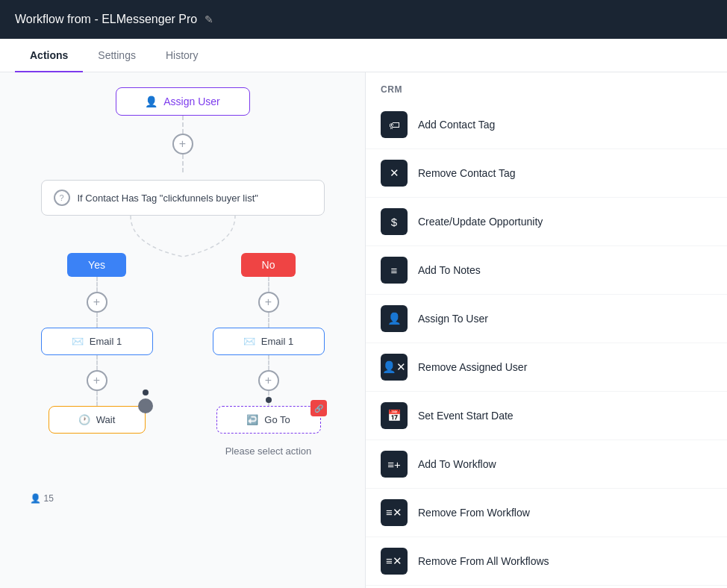  What do you see at coordinates (269, 284) in the screenshot?
I see `no-connector` at bounding box center [269, 284].